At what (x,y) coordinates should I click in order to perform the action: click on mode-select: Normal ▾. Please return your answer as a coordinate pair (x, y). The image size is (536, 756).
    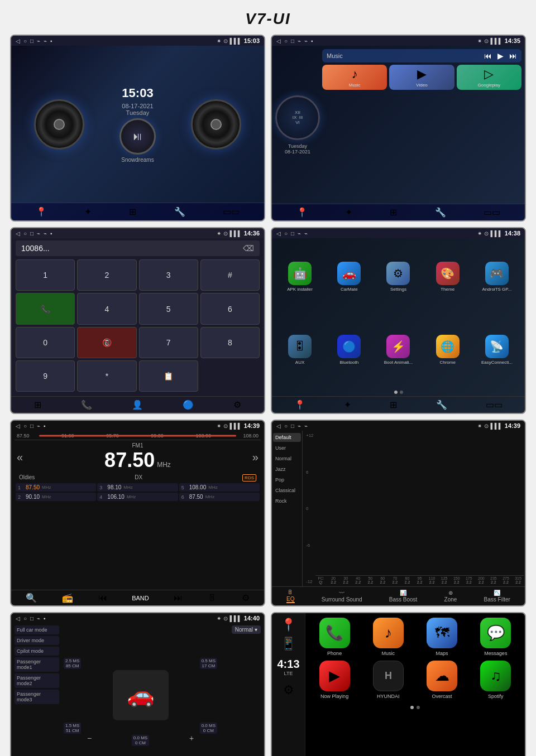
    Looking at the image, I should click on (246, 629).